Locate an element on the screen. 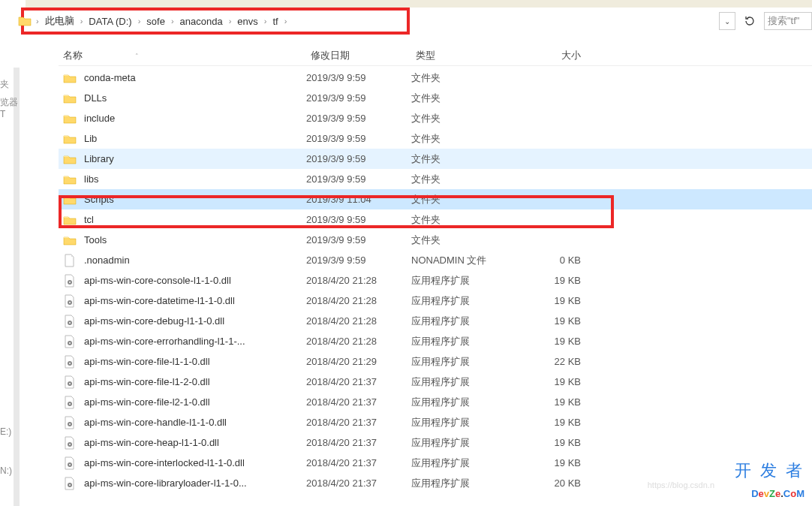 Image resolution: width=812 pixels, height=506 pixels. address-dropdown: ⌄ is located at coordinates (727, 21).